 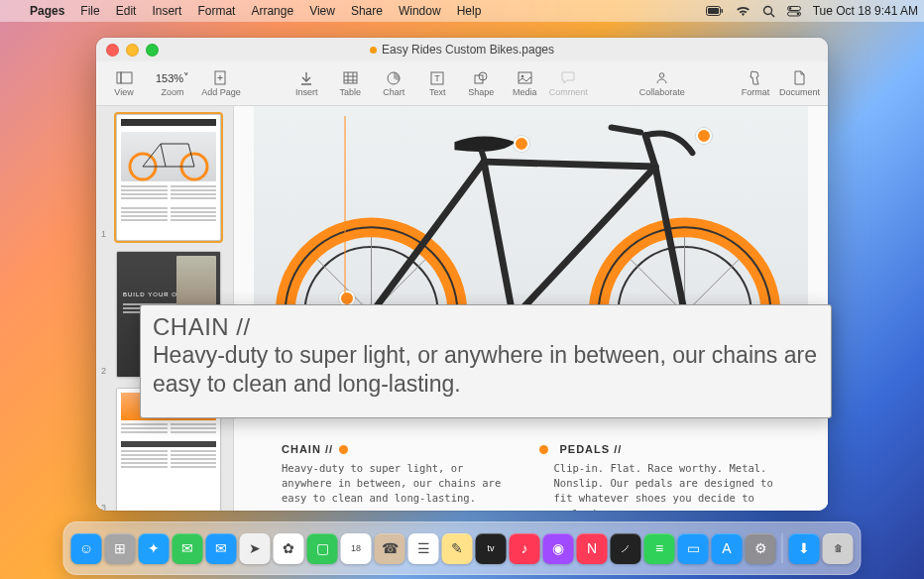 I want to click on view-icon, so click(x=125, y=77).